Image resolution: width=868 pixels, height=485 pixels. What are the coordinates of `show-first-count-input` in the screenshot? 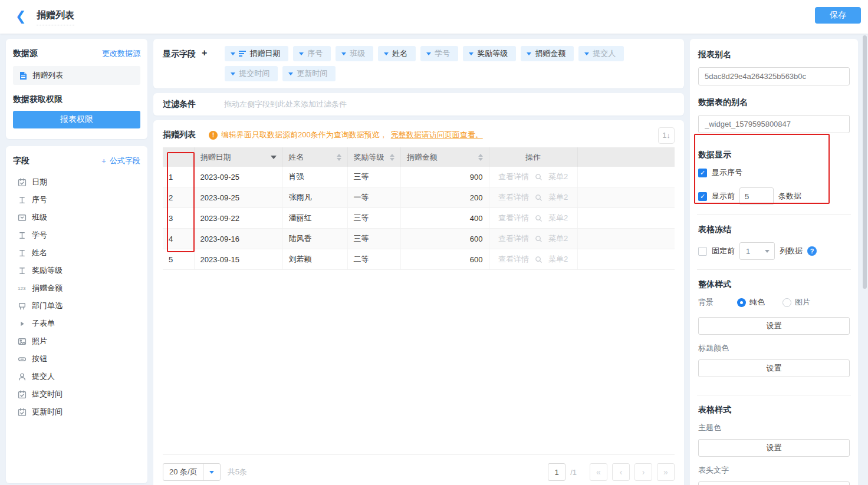 It's located at (757, 196).